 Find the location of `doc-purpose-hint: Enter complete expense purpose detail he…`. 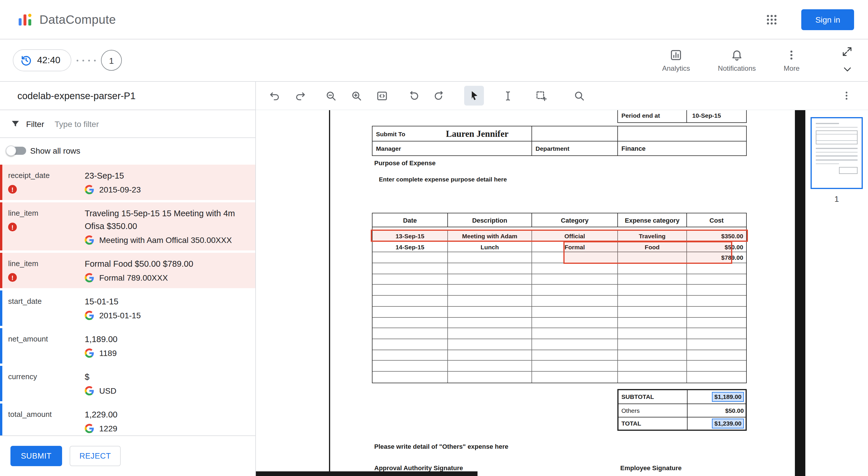

doc-purpose-hint: Enter complete expense purpose detail he… is located at coordinates (443, 179).